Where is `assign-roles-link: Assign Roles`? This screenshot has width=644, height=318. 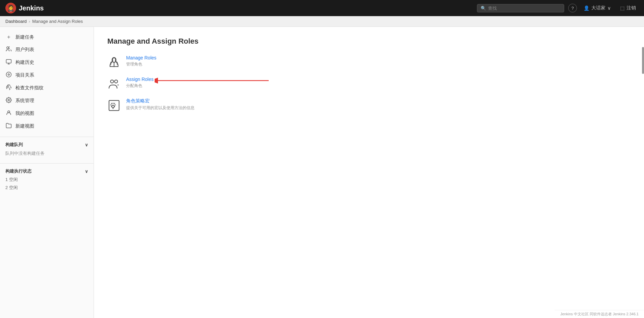 assign-roles-link: Assign Roles is located at coordinates (140, 79).